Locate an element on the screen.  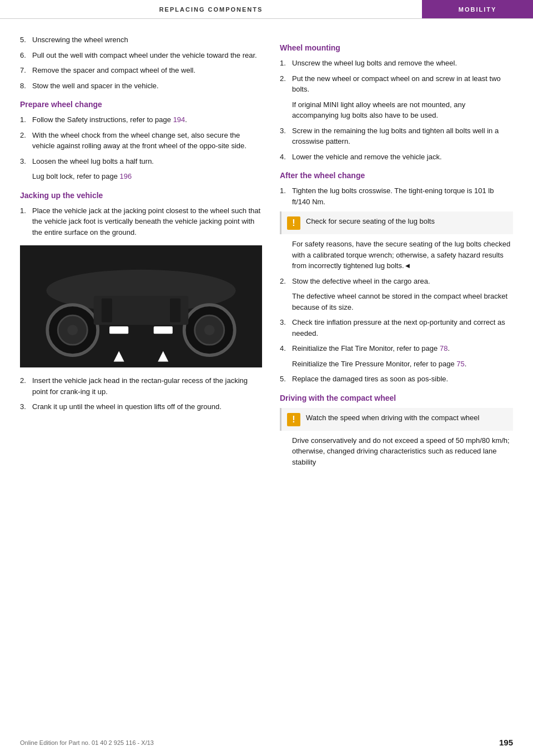
header-left-section: REPLACING COMPONENTS is located at coordinates (211, 9).